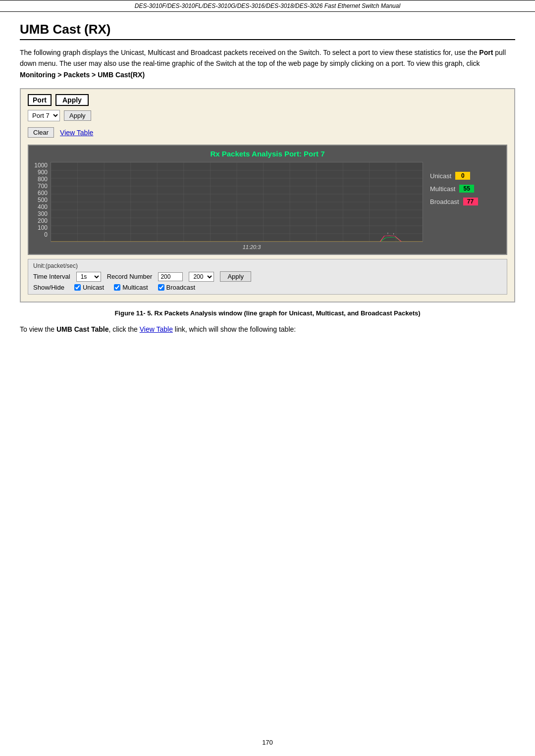  Describe the element at coordinates (268, 276) in the screenshot. I see `time-interval-row: Time Interval 1s 2s 5s 10s Record Number…` at that location.